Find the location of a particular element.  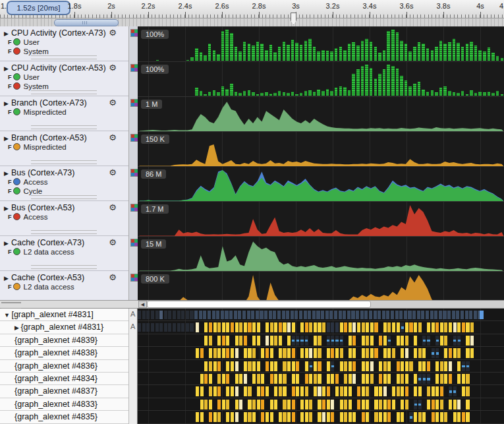

process-row: {graph_alexnet #4833} is located at coordinates (65, 405).